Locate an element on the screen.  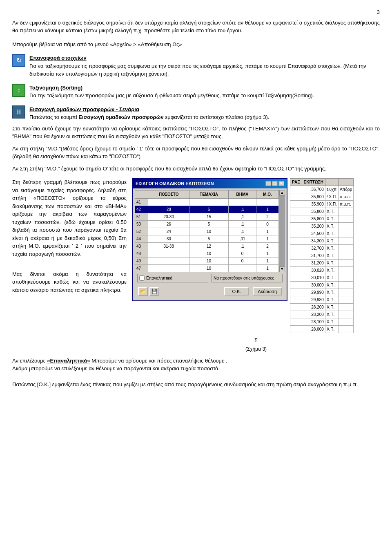
epanafora-text: Για να ταξινομήσουμε τις προσφορές μας σ… is located at coordinates (185, 66).